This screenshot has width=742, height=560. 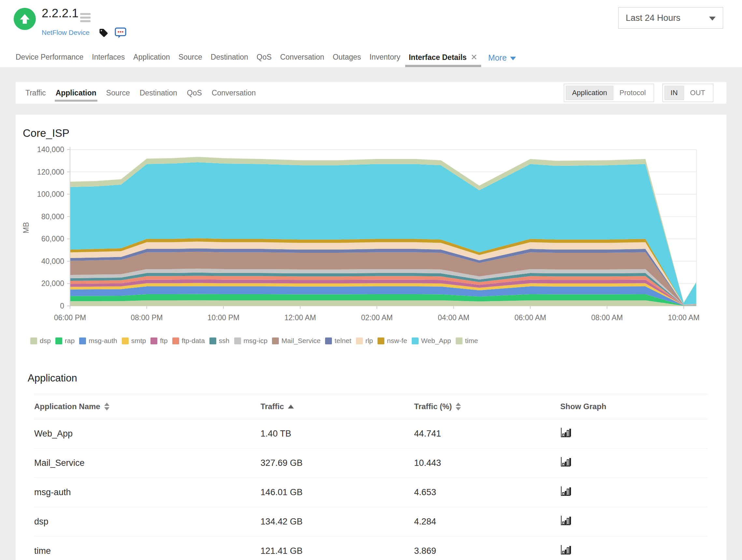 What do you see at coordinates (371, 407) in the screenshot?
I see `table-header-row: Application Name Traffic Traffic (%) Sho…` at bounding box center [371, 407].